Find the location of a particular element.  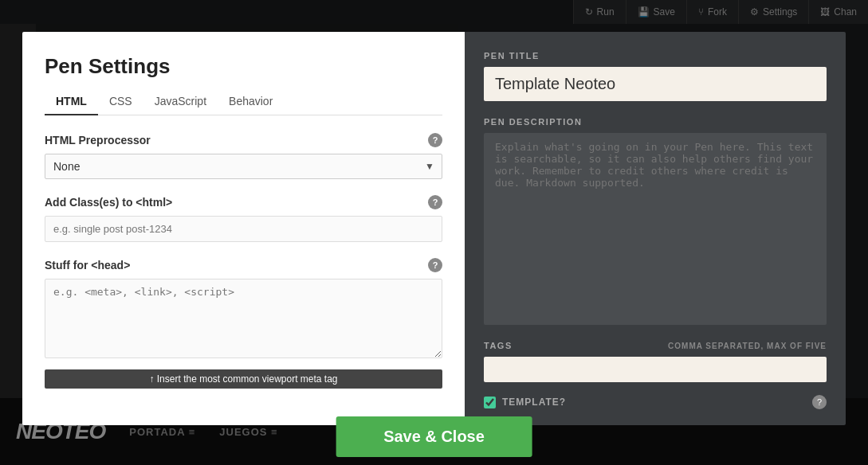

pen-title-label: PEN TITLE is located at coordinates (655, 56).